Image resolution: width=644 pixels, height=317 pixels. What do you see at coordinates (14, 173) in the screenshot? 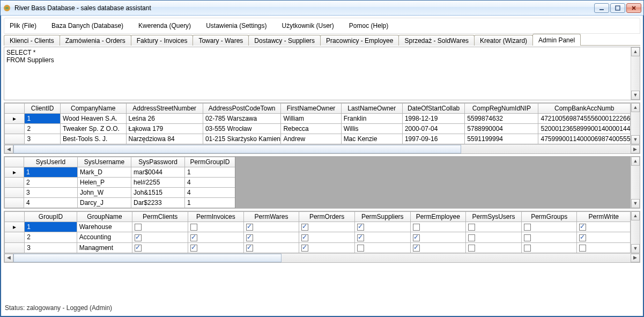
I see `row-header: ▸` at bounding box center [14, 173].